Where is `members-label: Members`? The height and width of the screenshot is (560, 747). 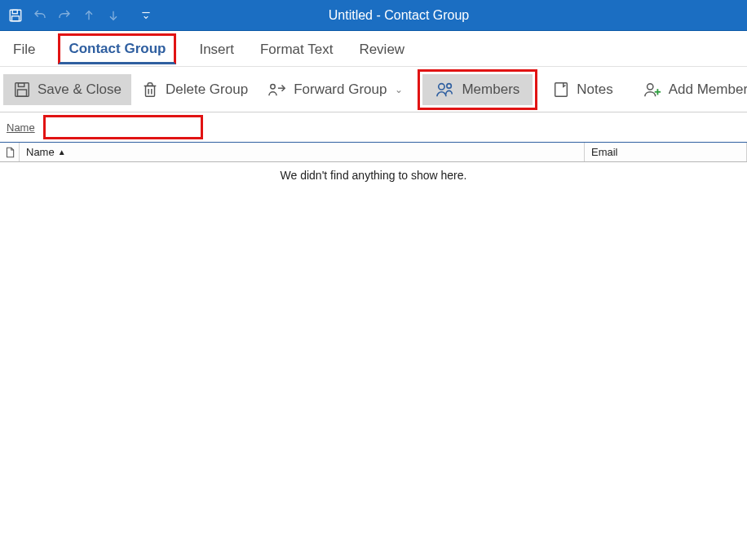
members-label: Members is located at coordinates (491, 90).